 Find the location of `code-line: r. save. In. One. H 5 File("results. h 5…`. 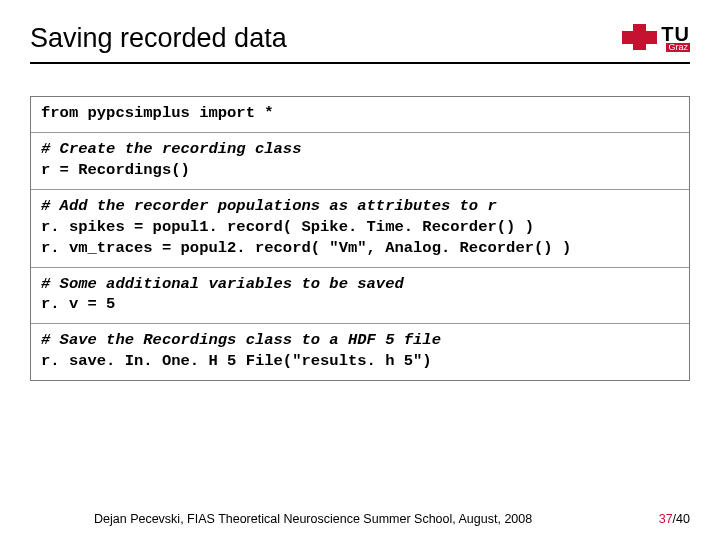

code-line: r. save. In. One. H 5 File("results. h 5… is located at coordinates (360, 362).